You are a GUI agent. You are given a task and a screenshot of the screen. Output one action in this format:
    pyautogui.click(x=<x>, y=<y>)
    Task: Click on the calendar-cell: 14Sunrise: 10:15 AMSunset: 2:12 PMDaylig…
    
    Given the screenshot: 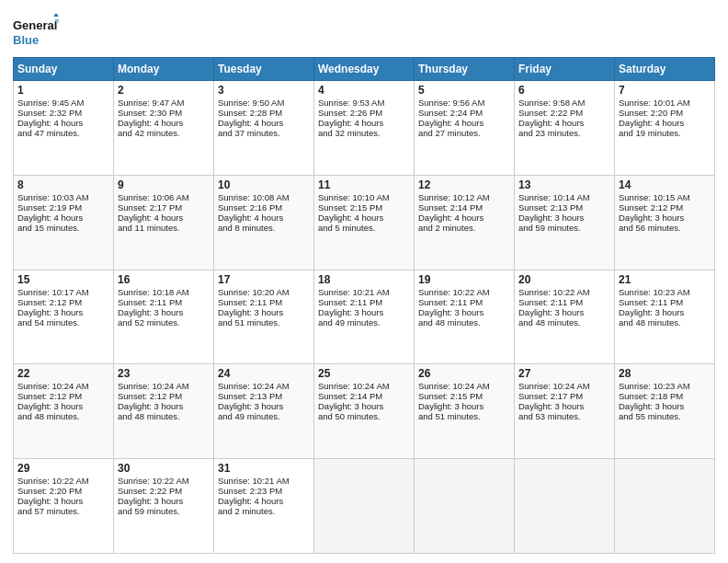 What is the action you would take?
    pyautogui.click(x=665, y=223)
    